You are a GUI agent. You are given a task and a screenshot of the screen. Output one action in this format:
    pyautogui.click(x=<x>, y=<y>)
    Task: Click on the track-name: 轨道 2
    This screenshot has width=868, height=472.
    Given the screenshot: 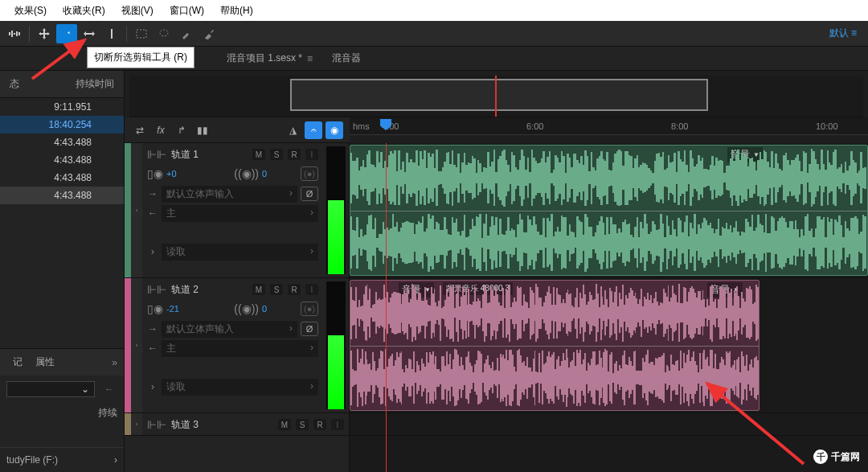 What is the action you would take?
    pyautogui.click(x=209, y=289)
    